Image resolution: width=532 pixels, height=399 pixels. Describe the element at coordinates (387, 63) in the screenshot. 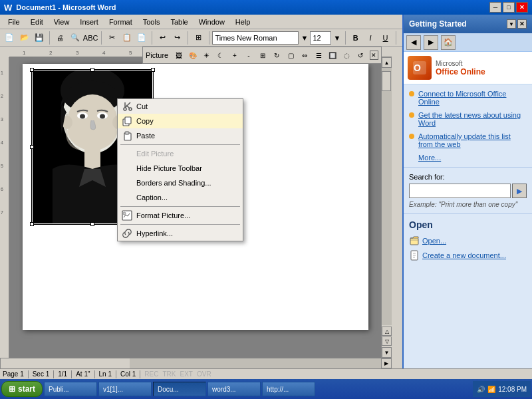

I see `scroll-up-btn: ▲` at that location.